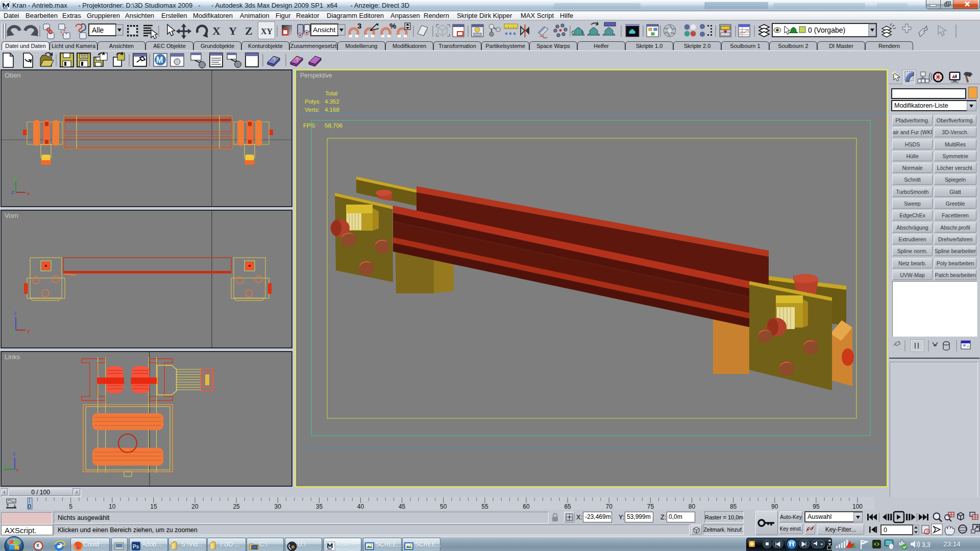  What do you see at coordinates (733, 507) in the screenshot?
I see `svg-text: 85` at bounding box center [733, 507].